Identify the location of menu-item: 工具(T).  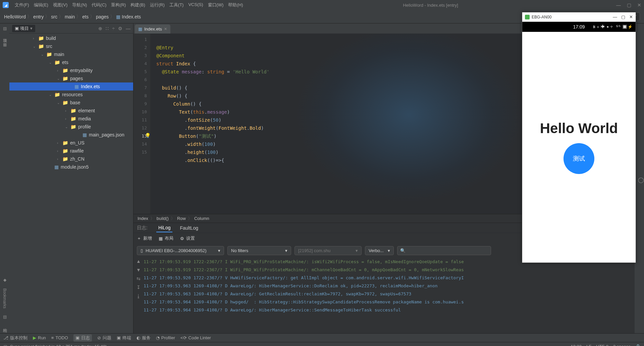
(176, 5).